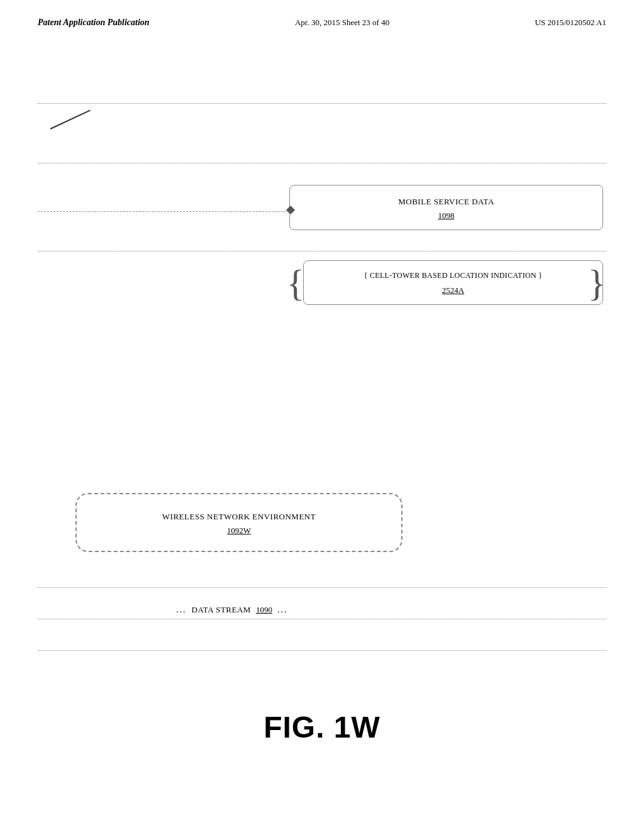 This screenshot has width=644, height=830. I want to click on header-right: US 2015/0120502 A1, so click(571, 23).